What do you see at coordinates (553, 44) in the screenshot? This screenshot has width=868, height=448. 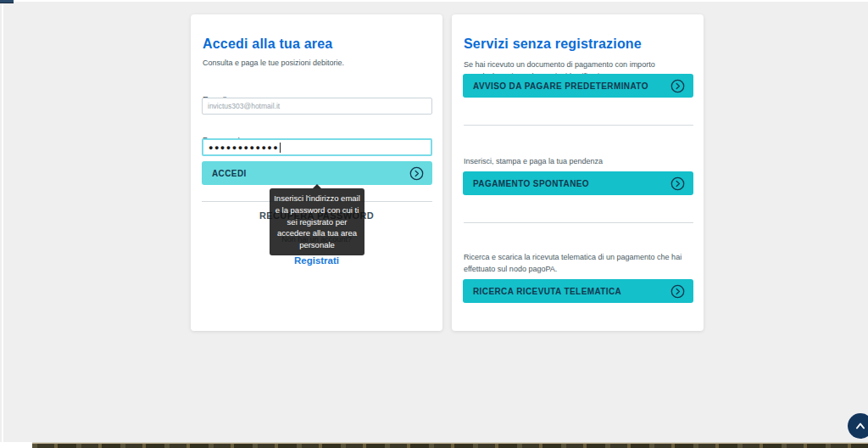 I see `services-title: Servizi senza registrazione` at bounding box center [553, 44].